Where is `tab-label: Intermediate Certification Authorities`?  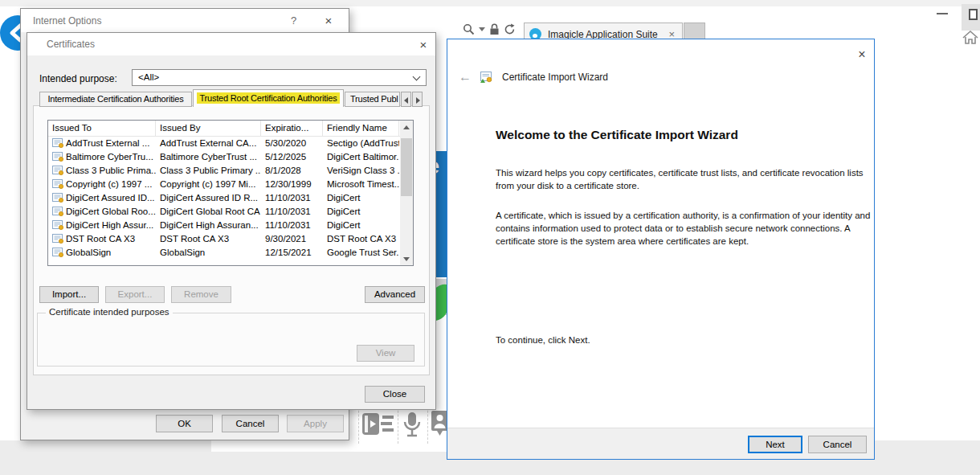
tab-label: Intermediate Certification Authorities is located at coordinates (116, 99).